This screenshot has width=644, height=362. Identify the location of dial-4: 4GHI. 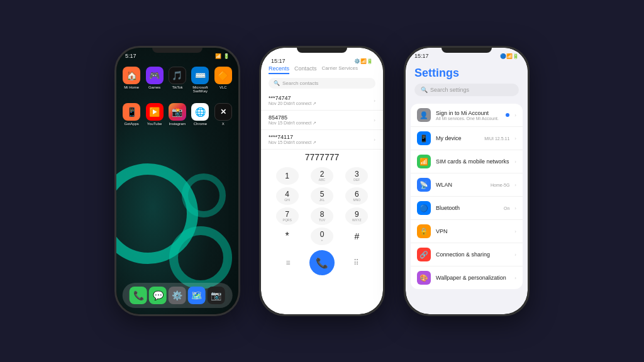
(287, 196).